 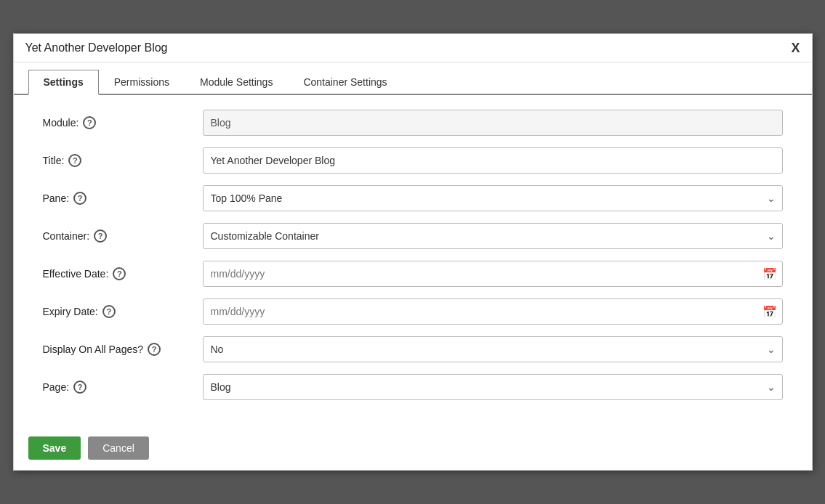 What do you see at coordinates (64, 83) in the screenshot?
I see `tab-settings: Settings` at bounding box center [64, 83].